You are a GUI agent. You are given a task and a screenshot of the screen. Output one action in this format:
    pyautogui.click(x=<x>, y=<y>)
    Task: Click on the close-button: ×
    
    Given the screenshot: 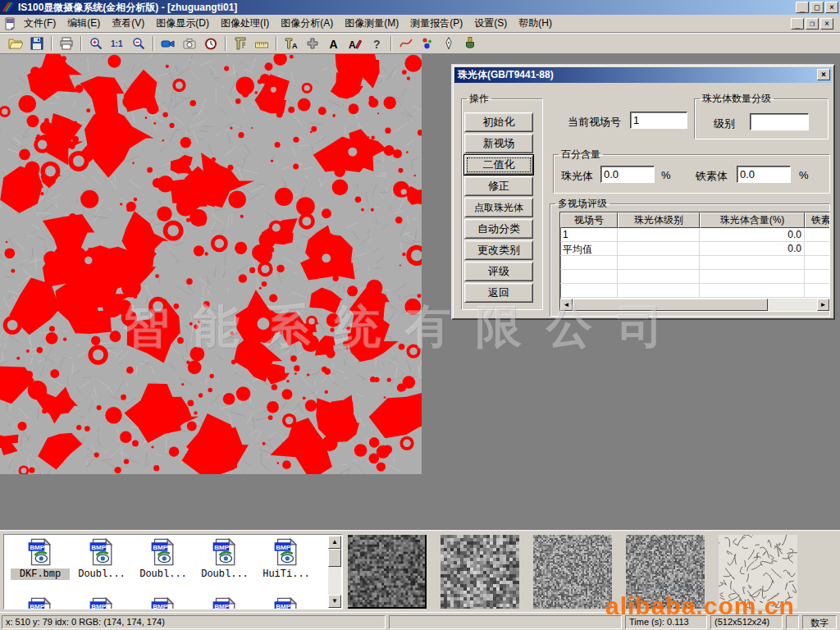 What is the action you would take?
    pyautogui.click(x=832, y=7)
    